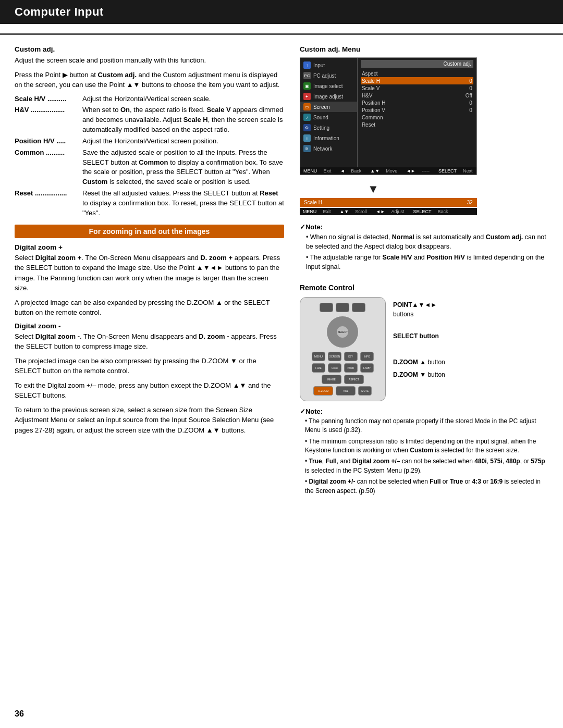 The width and height of the screenshot is (563, 728). What do you see at coordinates (149, 366) in the screenshot?
I see `digital-zoom-minus-text2: The projected image can be also compress…` at bounding box center [149, 366].